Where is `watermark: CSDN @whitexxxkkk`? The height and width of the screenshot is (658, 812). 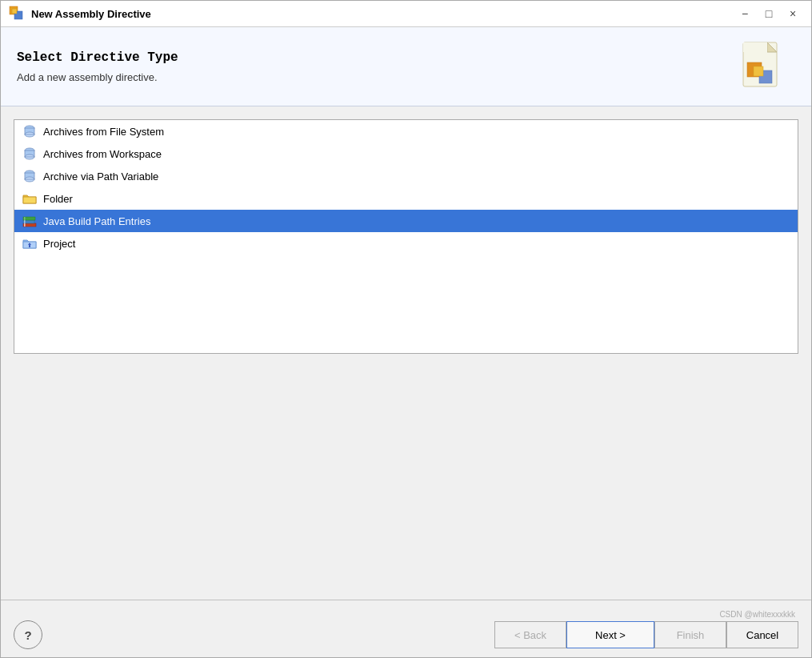 watermark: CSDN @whitexxxkkk is located at coordinates (406, 615).